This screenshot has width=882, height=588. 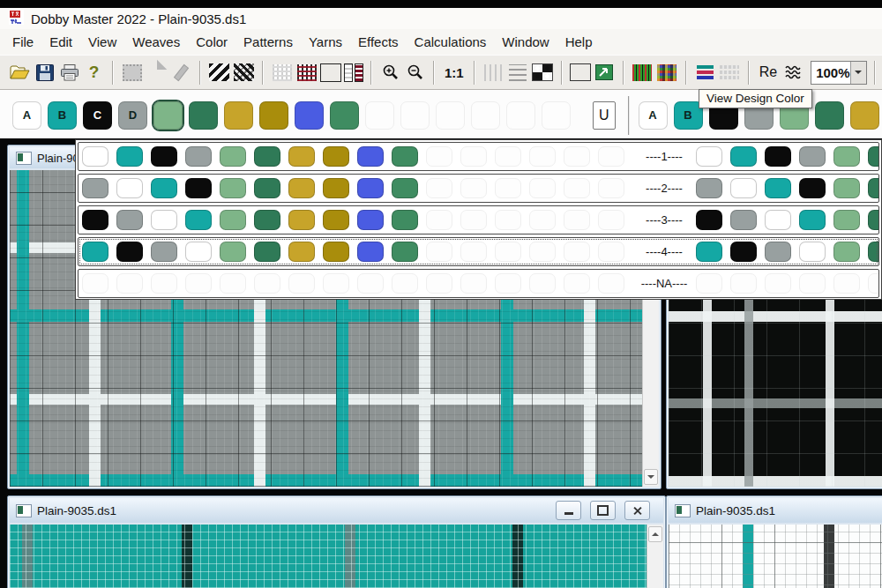 What do you see at coordinates (838, 72) in the screenshot?
I see `zoom-level-select: 100%` at bounding box center [838, 72].